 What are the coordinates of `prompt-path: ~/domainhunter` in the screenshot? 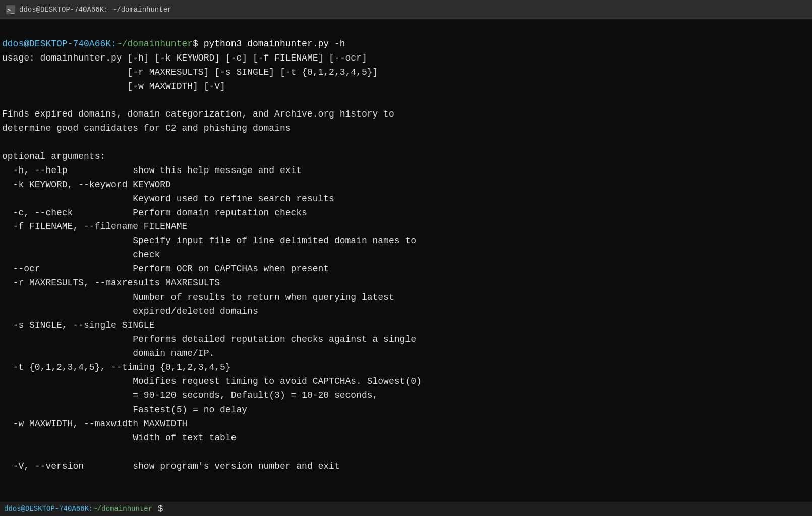 It's located at (154, 44).